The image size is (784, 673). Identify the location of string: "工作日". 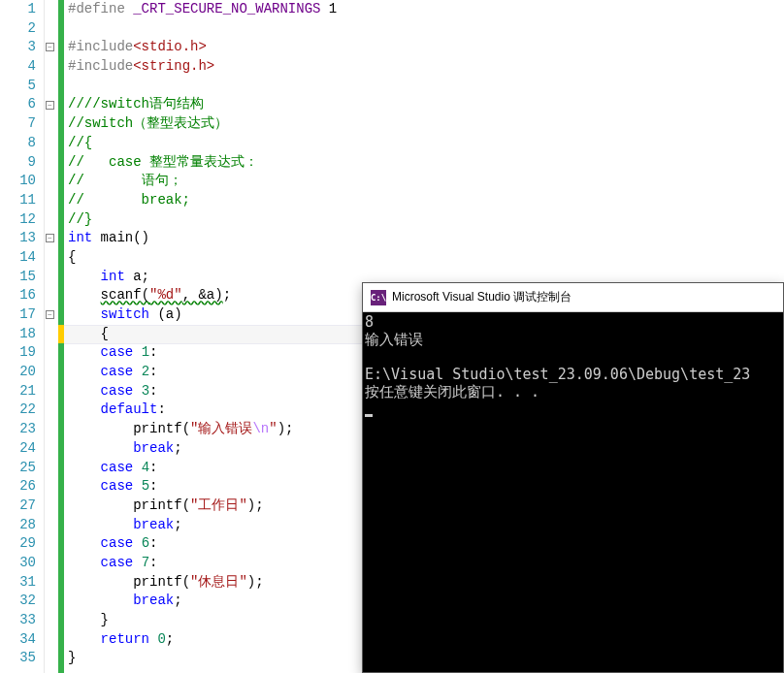
(219, 505).